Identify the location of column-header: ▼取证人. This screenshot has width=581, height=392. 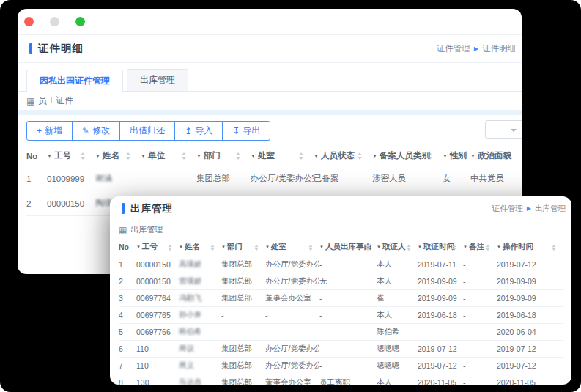
(397, 248).